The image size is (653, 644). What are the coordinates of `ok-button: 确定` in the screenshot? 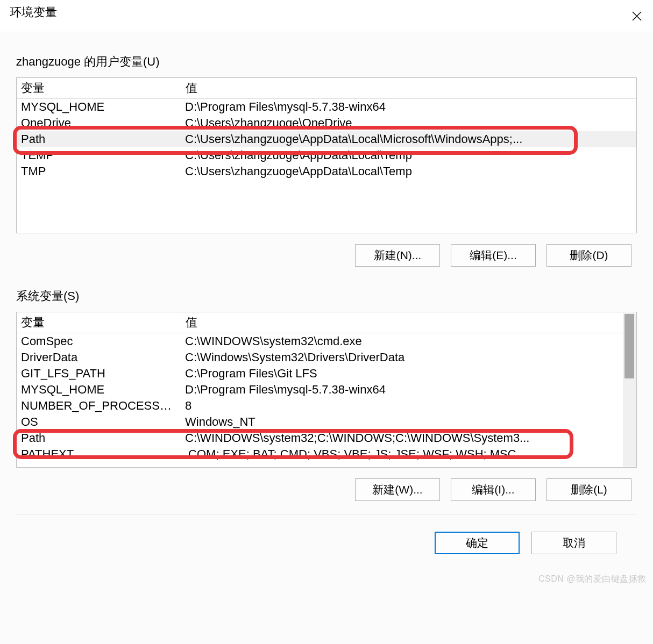 It's located at (477, 543).